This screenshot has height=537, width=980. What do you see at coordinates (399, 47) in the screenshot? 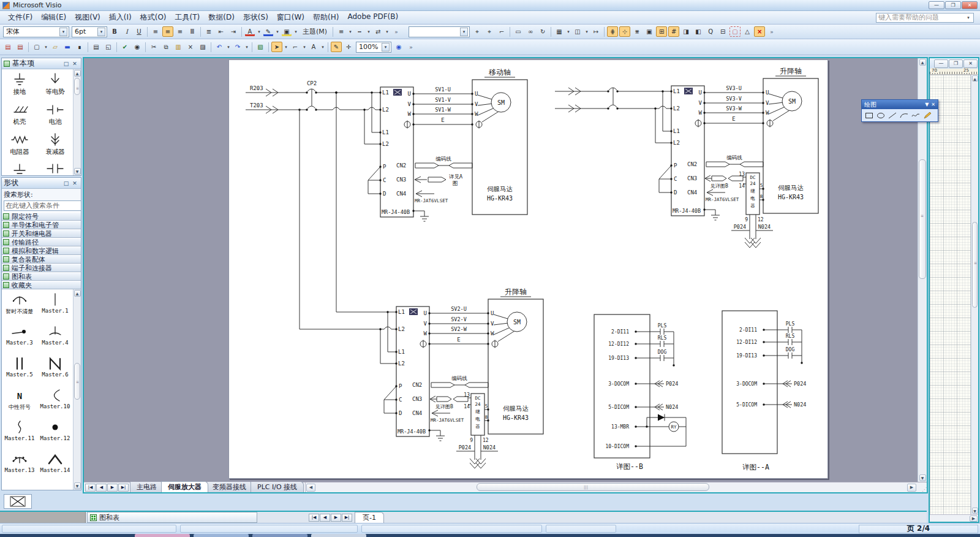
I see `help-button: ◉` at bounding box center [399, 47].